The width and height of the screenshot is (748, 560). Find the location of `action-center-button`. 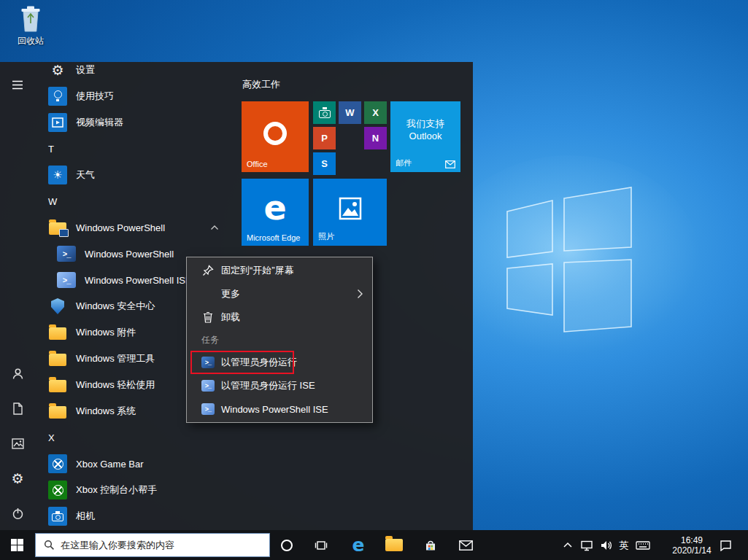

action-center-button is located at coordinates (725, 545).